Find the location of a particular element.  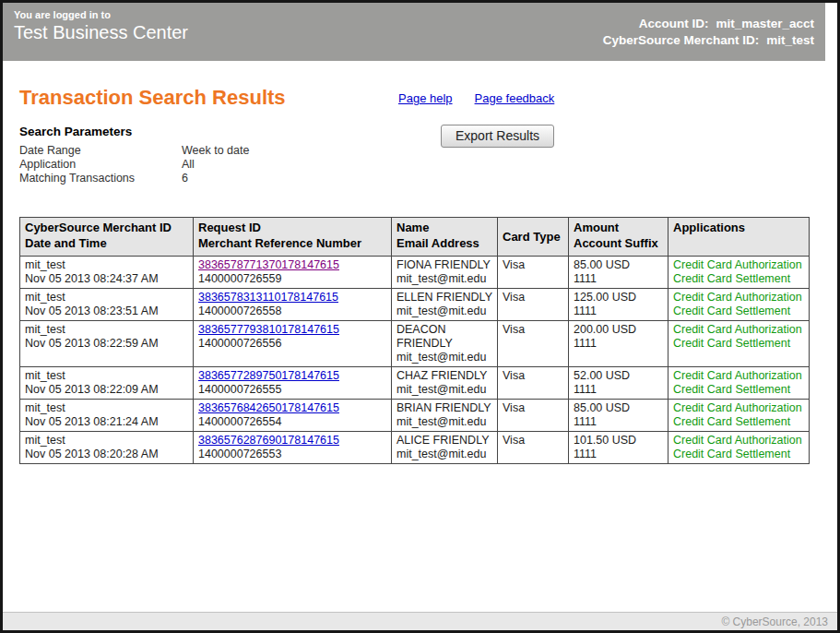

page-footer: © CyberSource, 2013 is located at coordinates (420, 621).